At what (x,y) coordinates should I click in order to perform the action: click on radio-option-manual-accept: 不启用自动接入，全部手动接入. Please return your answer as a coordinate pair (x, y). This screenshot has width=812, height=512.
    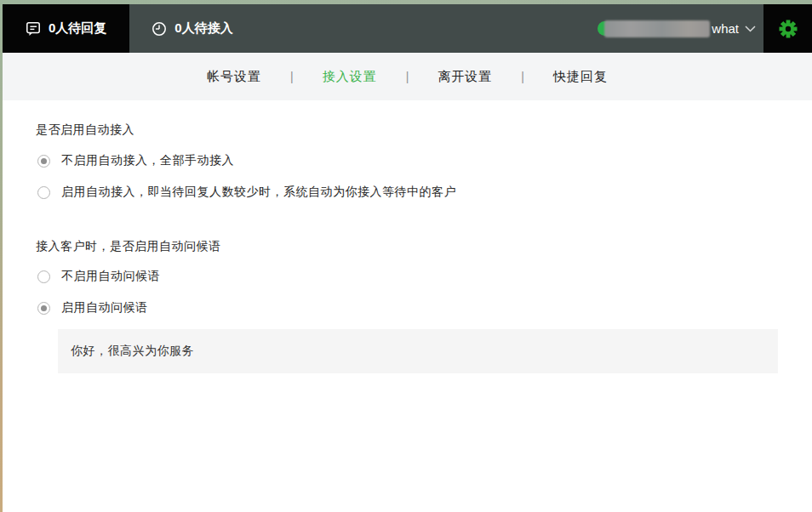
    Looking at the image, I should click on (136, 161).